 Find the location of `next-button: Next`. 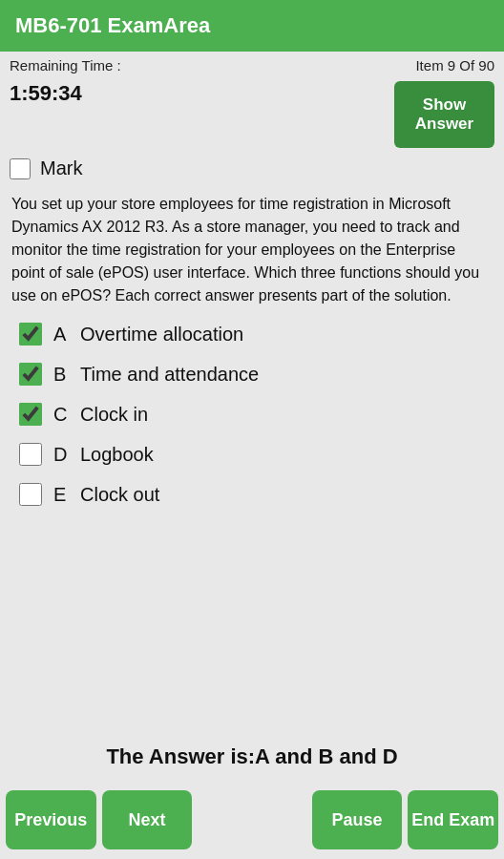

next-button: Next is located at coordinates (147, 820).